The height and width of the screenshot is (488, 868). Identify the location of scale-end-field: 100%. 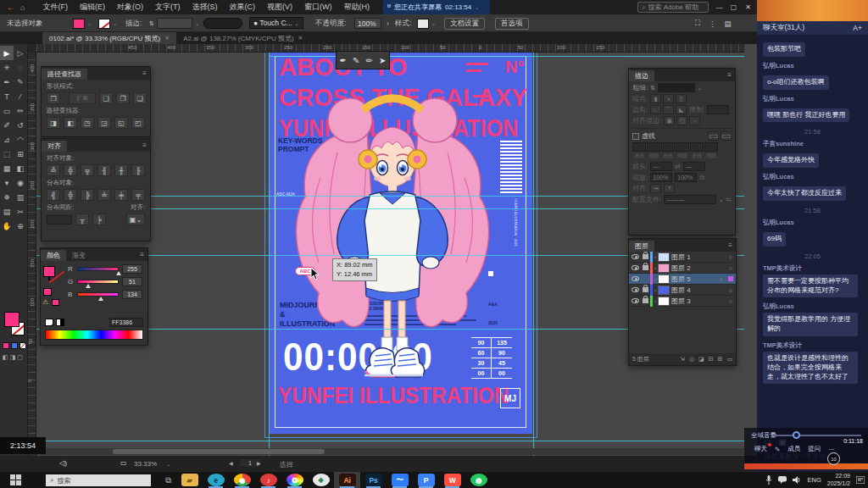
(686, 178).